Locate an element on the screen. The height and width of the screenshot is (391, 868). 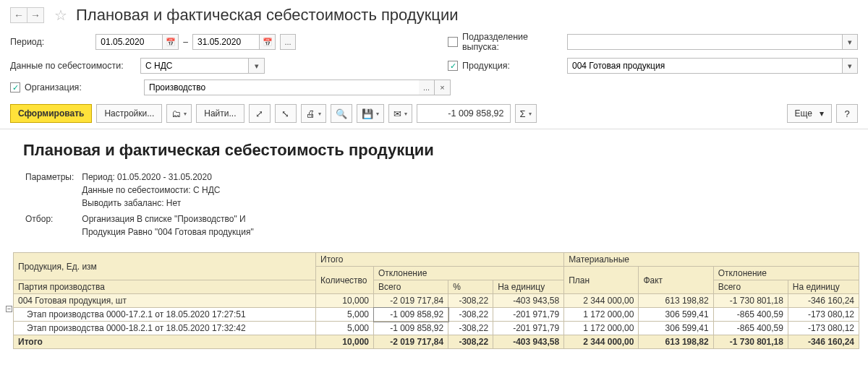
unit-checkbox is located at coordinates (453, 42).